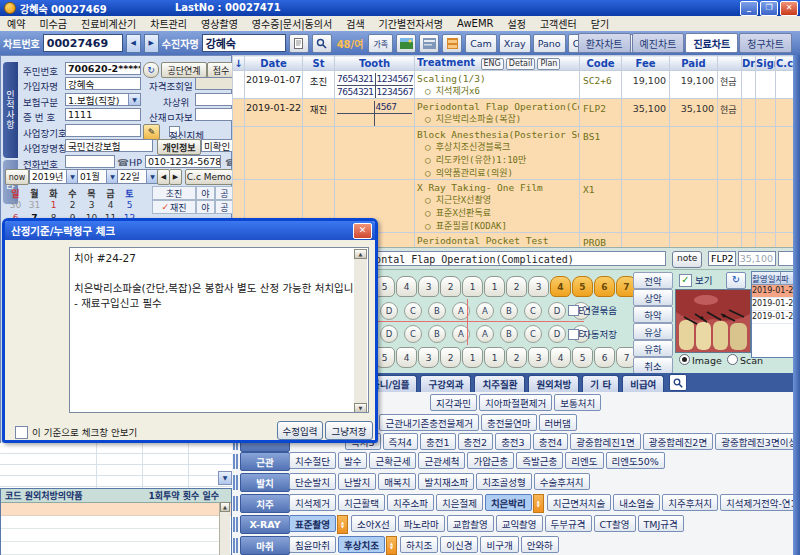 The width and height of the screenshot is (800, 555). What do you see at coordinates (429, 44) in the screenshot?
I see `card-tool-icon` at bounding box center [429, 44].